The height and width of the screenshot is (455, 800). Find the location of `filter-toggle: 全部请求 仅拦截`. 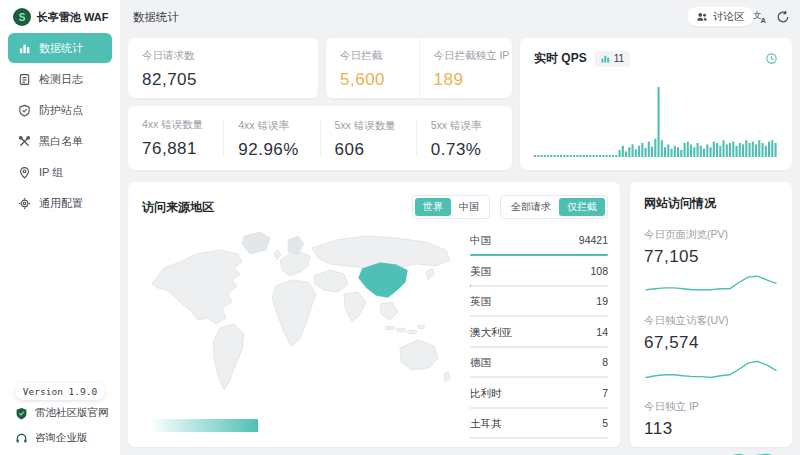

filter-toggle: 全部请求 仅拦截 is located at coordinates (554, 207).